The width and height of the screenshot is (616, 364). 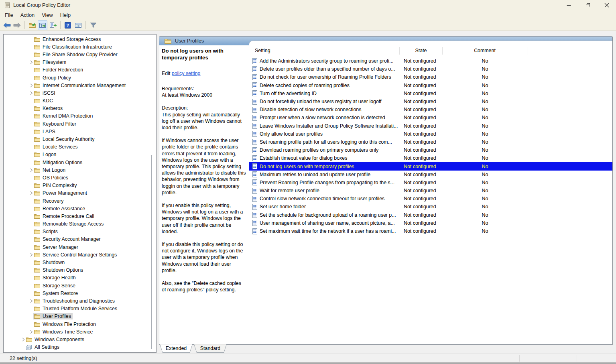 I want to click on tree-item-local-security-authority: Local Security Authority, so click(x=77, y=139).